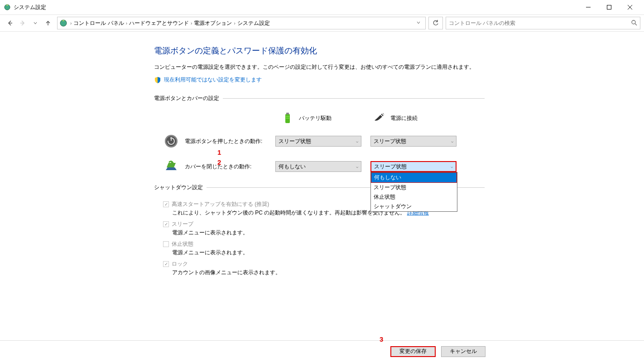 This screenshot has height=362, width=644. Describe the element at coordinates (230, 167) in the screenshot. I see `lid-close-label: カバーを閉じたときの動作:` at that location.